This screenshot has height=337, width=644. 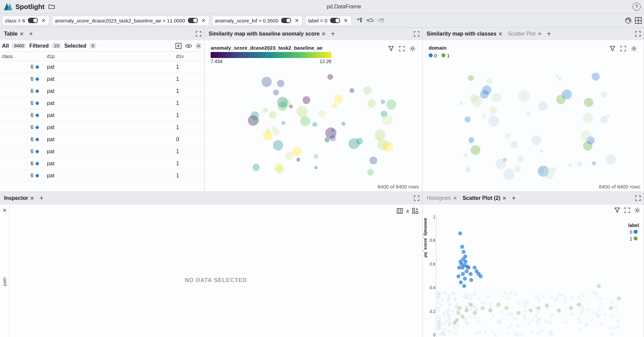 I want to click on columns-icon, so click(x=400, y=211).